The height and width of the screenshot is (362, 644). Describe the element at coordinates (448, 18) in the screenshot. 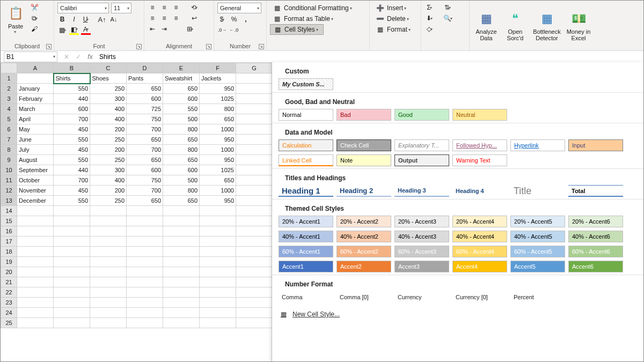

I see `find-select-icon: 🔍▾` at that location.